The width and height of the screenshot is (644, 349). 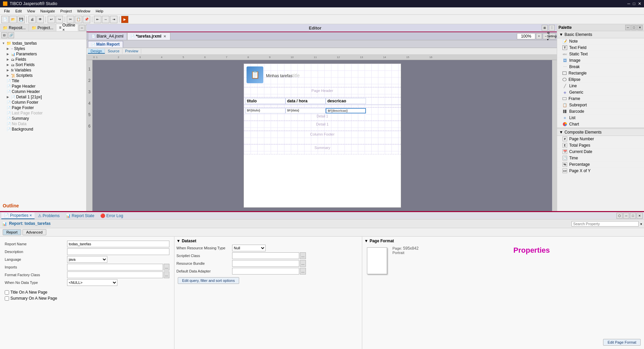 I want to click on toolbar-save-btn: 💾, so click(x=21, y=19).